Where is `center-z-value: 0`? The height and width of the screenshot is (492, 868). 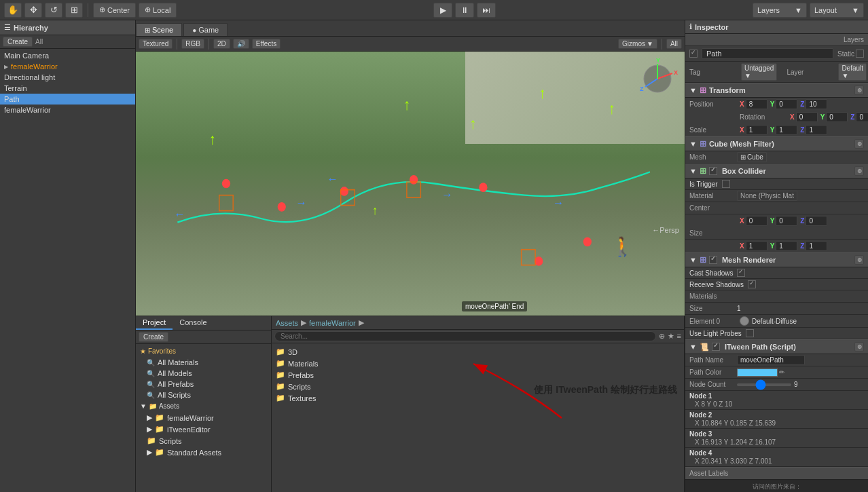 center-z-value: 0 is located at coordinates (816, 221).